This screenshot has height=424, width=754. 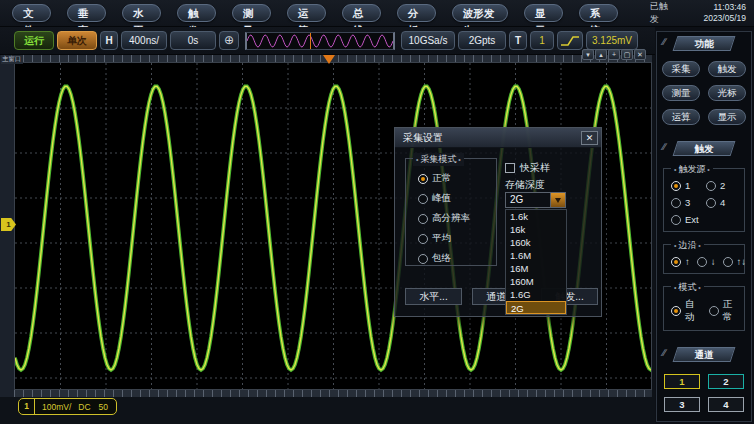 I want to click on preview-trigger-marker, so click(x=310, y=41).